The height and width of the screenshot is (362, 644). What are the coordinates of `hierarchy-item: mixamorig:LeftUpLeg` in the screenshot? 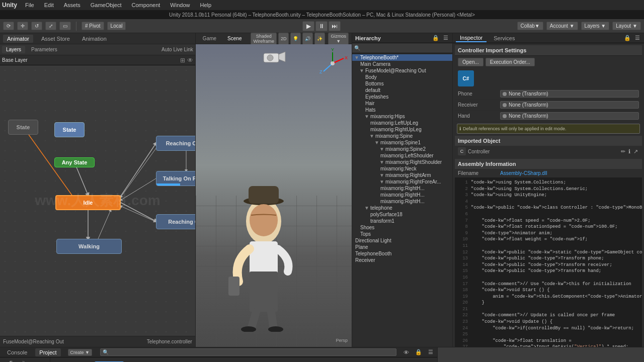 It's located at (403, 123).